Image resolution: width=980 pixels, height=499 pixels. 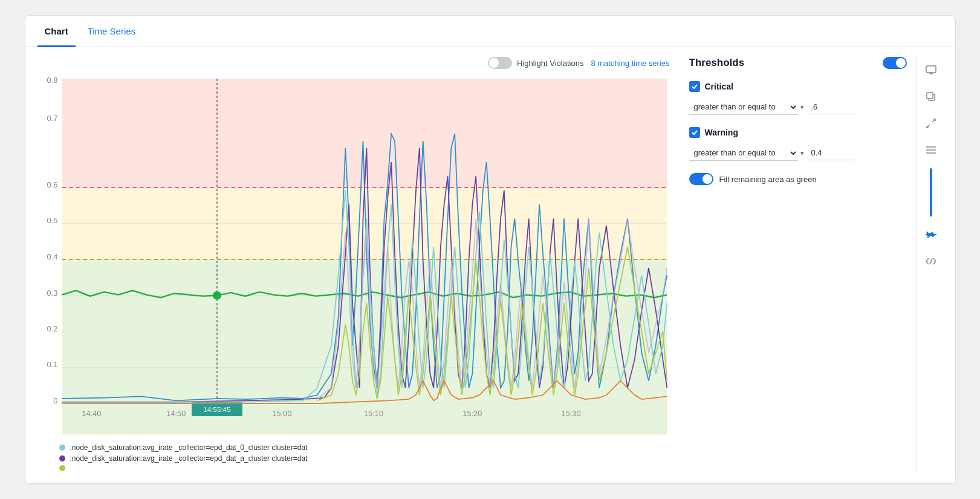 What do you see at coordinates (701, 179) in the screenshot?
I see `fill-green-toggle` at bounding box center [701, 179].